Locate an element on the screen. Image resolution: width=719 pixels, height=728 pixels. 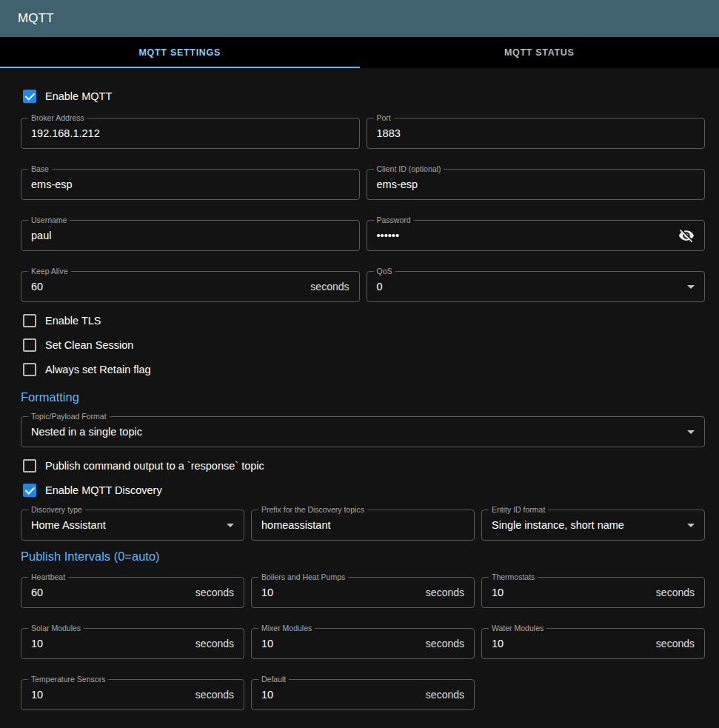
broker-address-field: Broker Address 192.168.1.212 is located at coordinates (190, 133).